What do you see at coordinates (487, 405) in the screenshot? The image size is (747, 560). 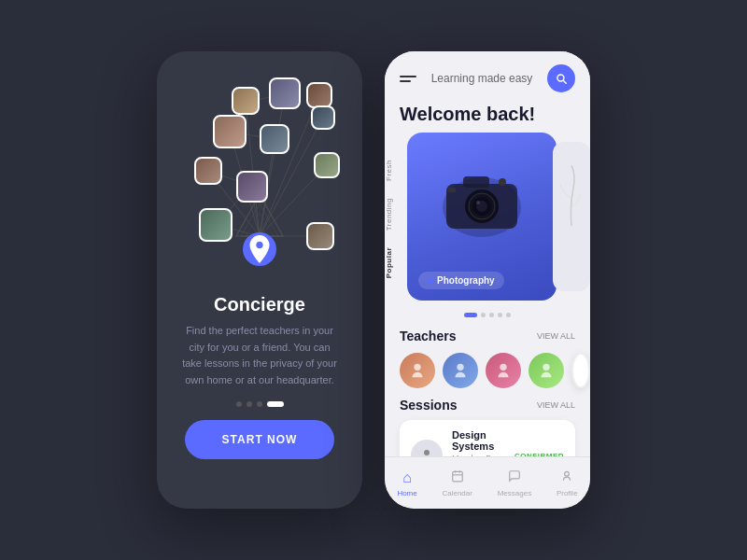 I see `sessions-section-header: Sessions VIEW ALL` at bounding box center [487, 405].